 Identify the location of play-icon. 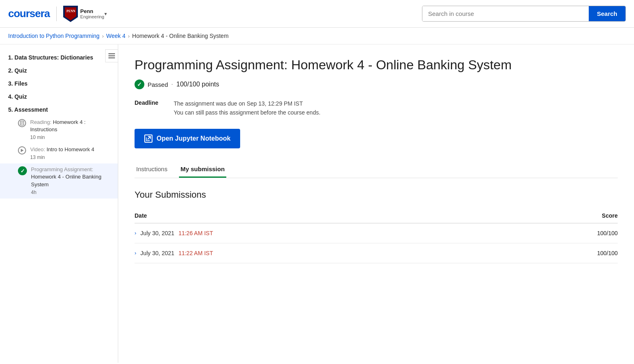
(22, 150).